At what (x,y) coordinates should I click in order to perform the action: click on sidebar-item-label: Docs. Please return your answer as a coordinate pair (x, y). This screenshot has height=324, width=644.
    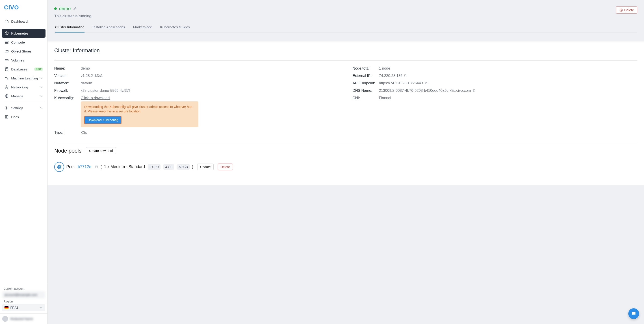
    Looking at the image, I should click on (15, 117).